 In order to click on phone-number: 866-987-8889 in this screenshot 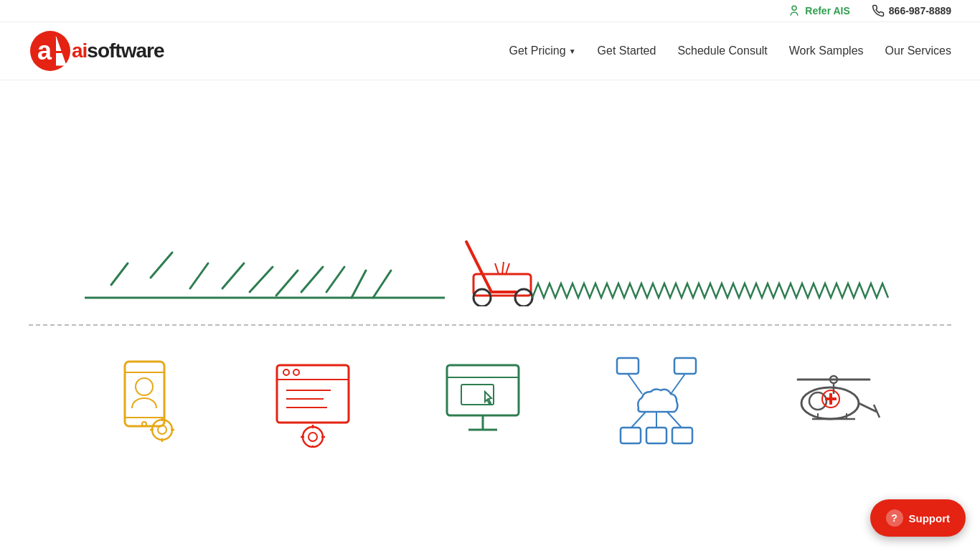, I will do `click(920, 11)`.